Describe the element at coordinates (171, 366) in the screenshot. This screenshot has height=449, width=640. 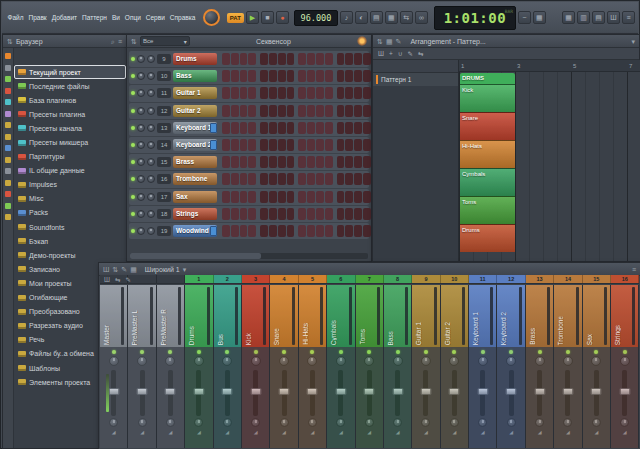
I see `mixer-strip: PreMaster R ◢` at that location.